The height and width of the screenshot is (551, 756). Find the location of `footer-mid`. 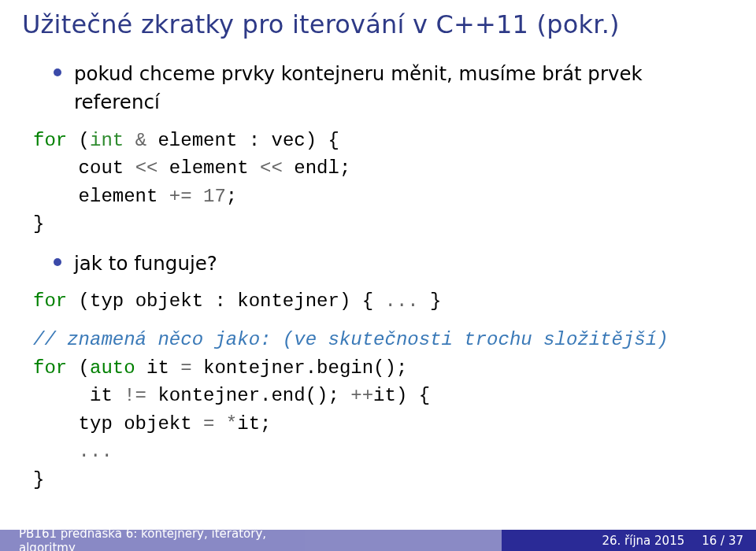

footer-mid is located at coordinates (403, 540).